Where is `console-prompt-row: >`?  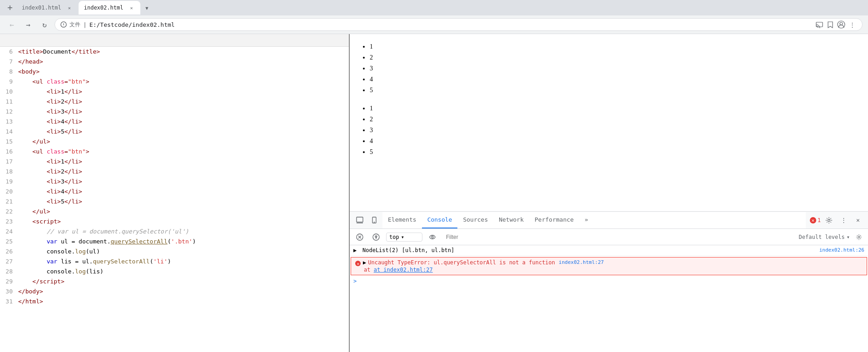 console-prompt-row: > is located at coordinates (609, 281).